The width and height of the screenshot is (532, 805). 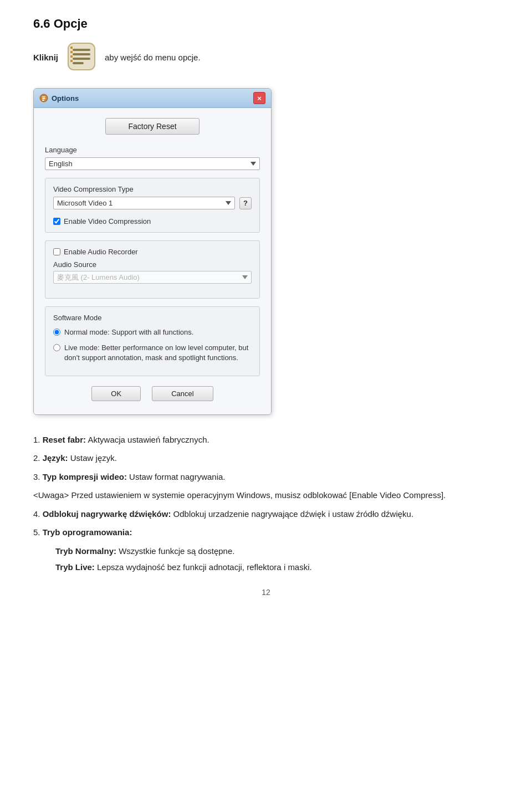 I want to click on video-compression-select: Microsoft Video 1, so click(x=144, y=203).